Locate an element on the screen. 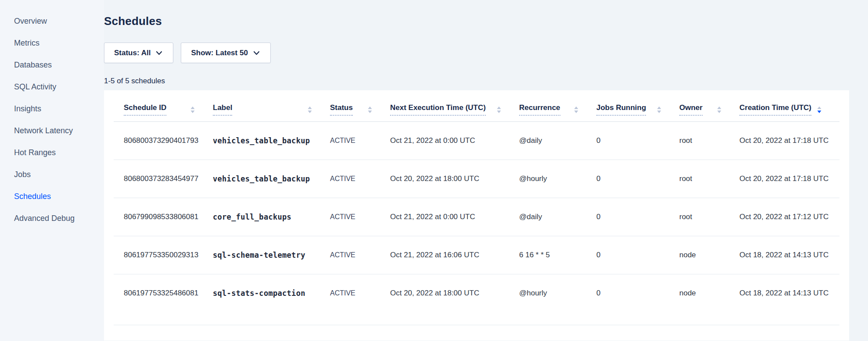 Image resolution: width=868 pixels, height=341 pixels. column-title: Schedule ID is located at coordinates (145, 110).